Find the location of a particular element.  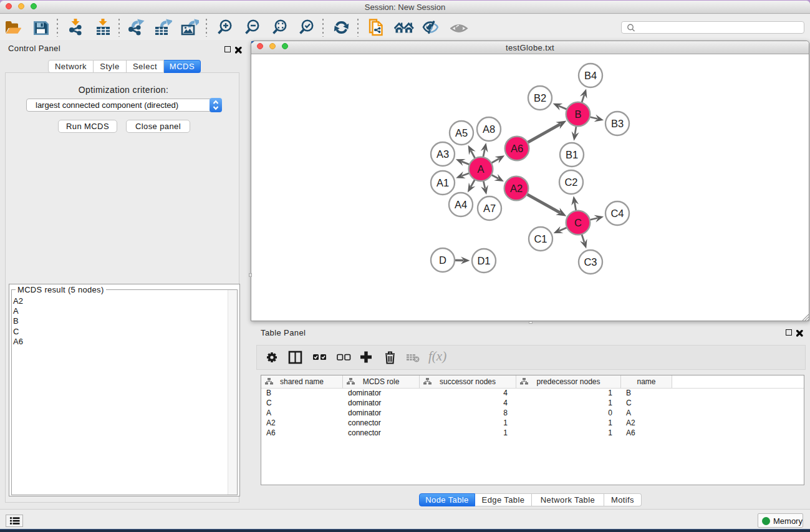

svg-text: C is located at coordinates (578, 223).